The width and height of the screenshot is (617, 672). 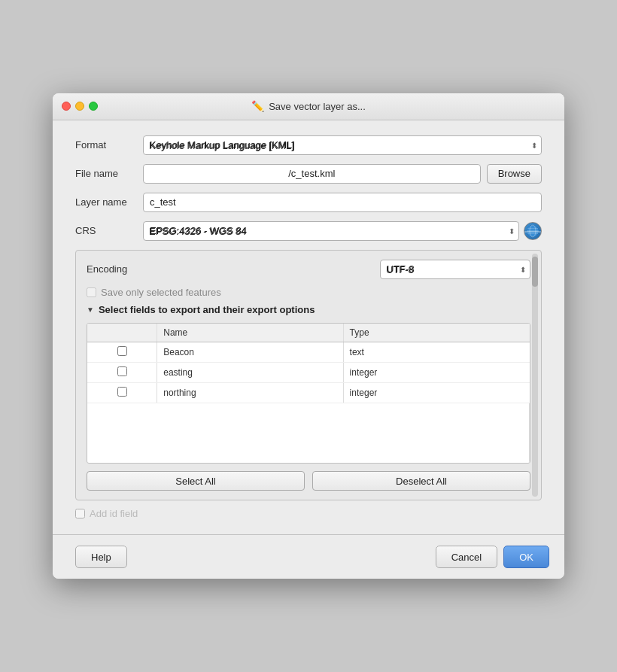 What do you see at coordinates (161, 292) in the screenshot?
I see `save-selected-label: Save only selected features` at bounding box center [161, 292].